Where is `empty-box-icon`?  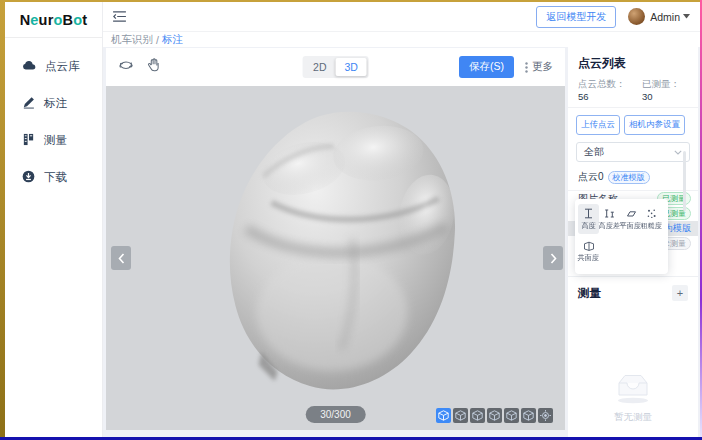
empty-box-icon is located at coordinates (633, 388).